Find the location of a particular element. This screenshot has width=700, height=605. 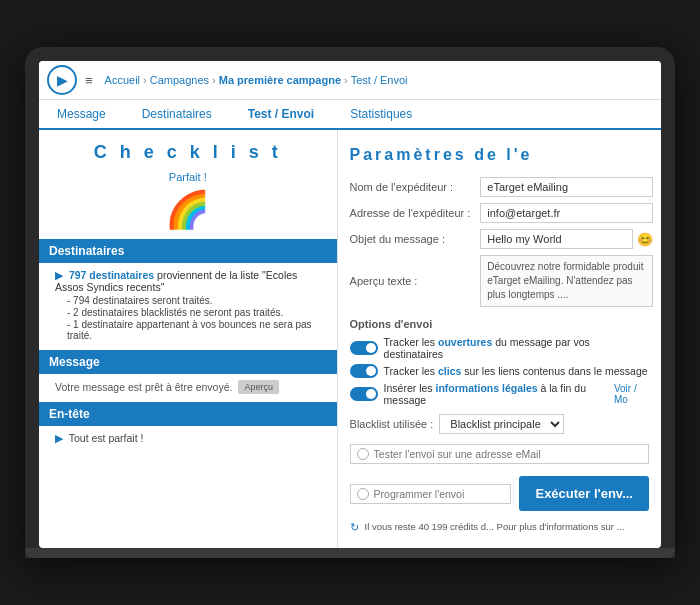

action-row-test is located at coordinates (500, 454).